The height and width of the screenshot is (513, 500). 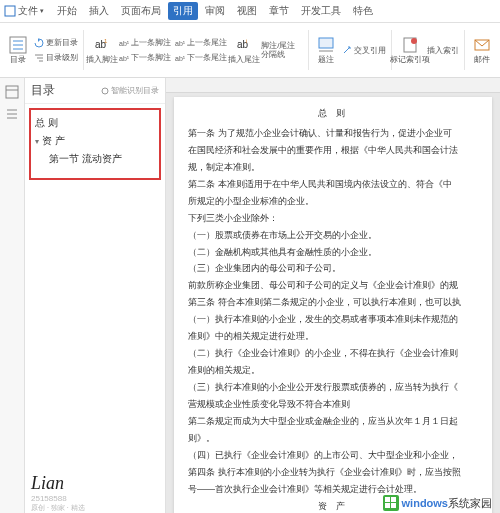 What do you see at coordinates (18, 50) in the screenshot?
I see `toc-button: 目录` at bounding box center [18, 50].